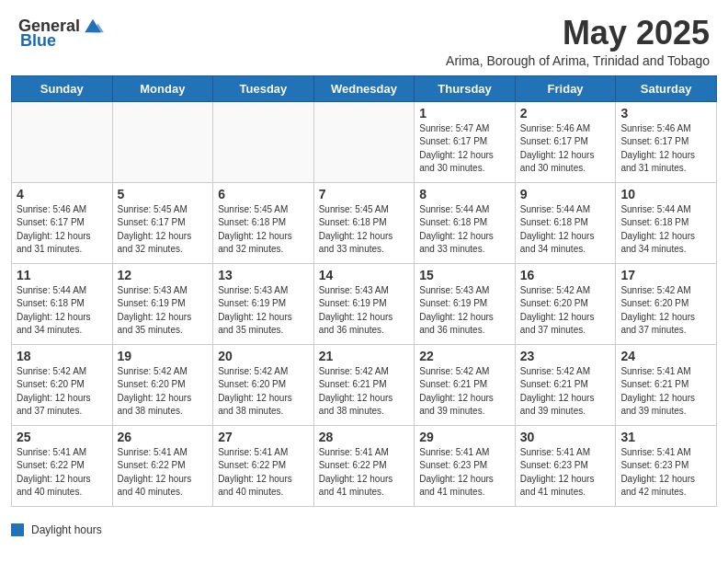 Image resolution: width=728 pixels, height=563 pixels. What do you see at coordinates (163, 304) in the screenshot?
I see `cal-cell: 12Sunrise: 5:43 AM Sunset: 6:19 PM Dayli…` at bounding box center [163, 304].